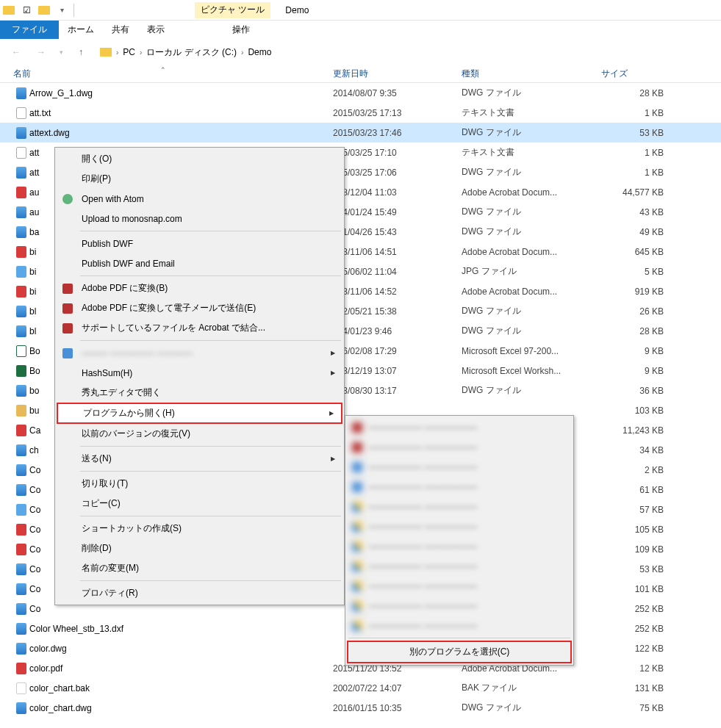 This screenshot has width=721, height=728. What do you see at coordinates (397, 153) in the screenshot?
I see `file-date: 015/03/25 17:10` at bounding box center [397, 153].